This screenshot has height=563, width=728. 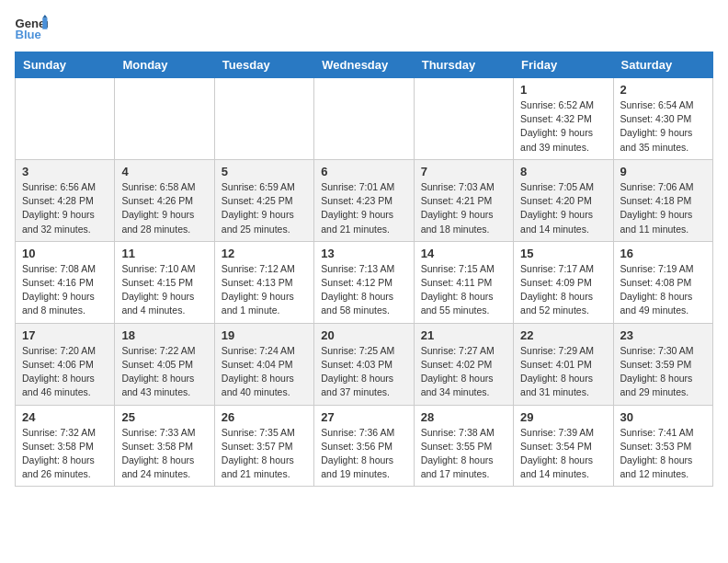 I want to click on week-row-1: 1Sunrise: 6:52 AM Sunset: 4:32 PM Daylig…, so click(x=364, y=120).